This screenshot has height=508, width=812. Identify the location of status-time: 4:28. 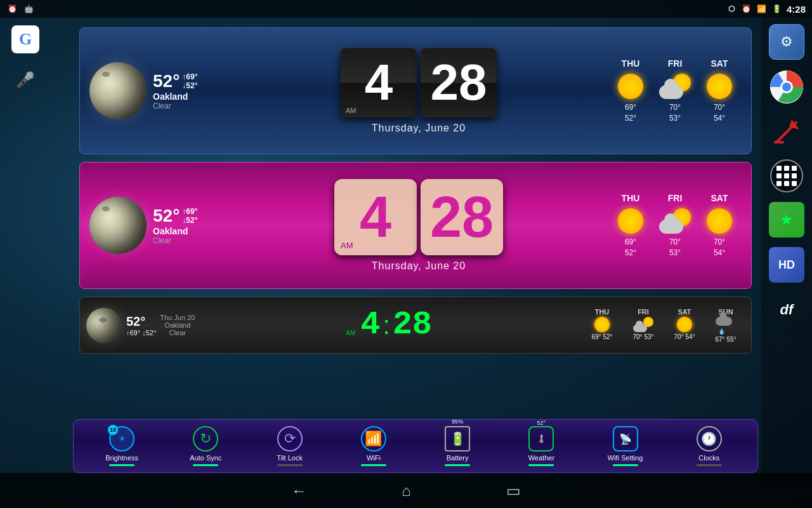
(796, 9).